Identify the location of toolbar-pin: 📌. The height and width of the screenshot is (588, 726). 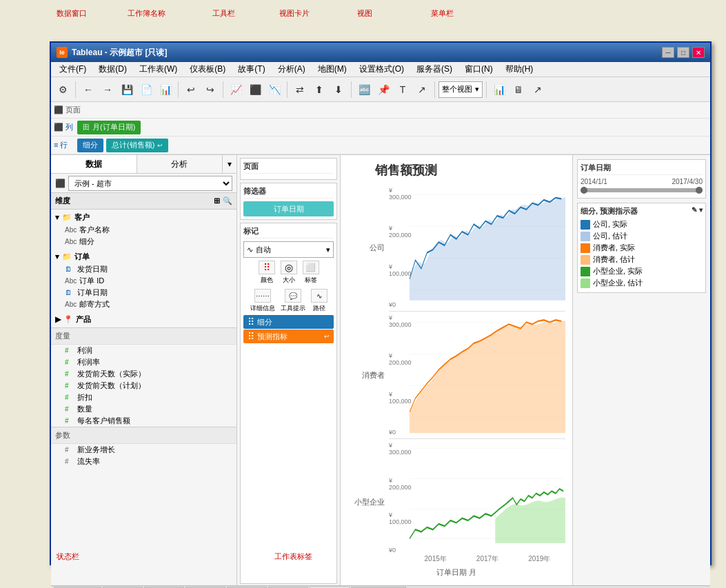
(383, 90).